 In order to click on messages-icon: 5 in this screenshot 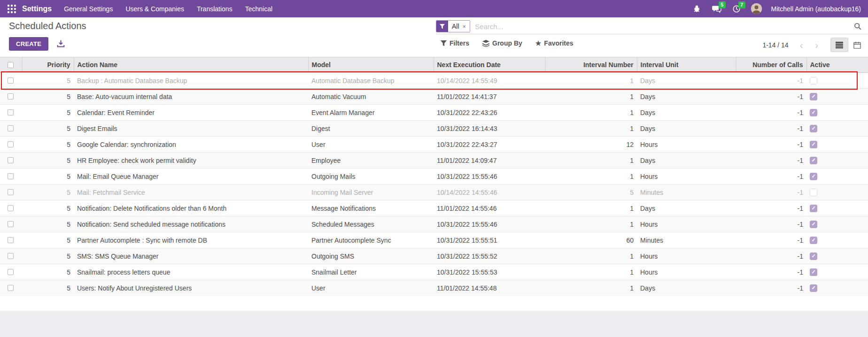, I will do `click(717, 9)`.